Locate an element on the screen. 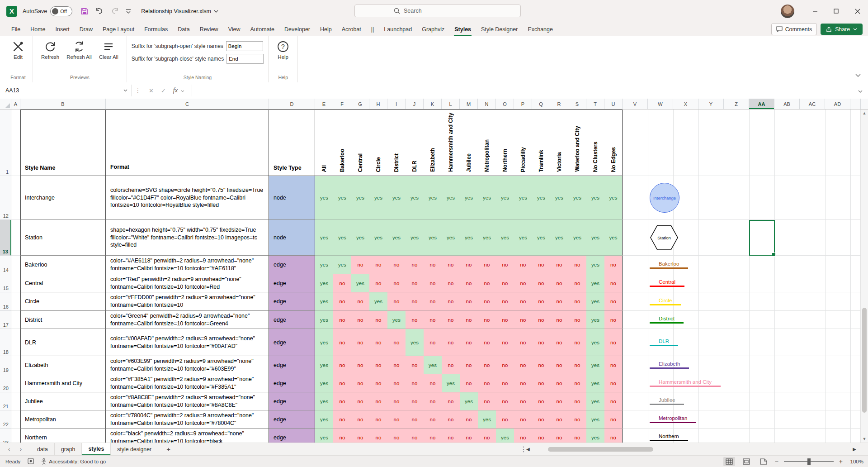  save-icon is located at coordinates (85, 11).